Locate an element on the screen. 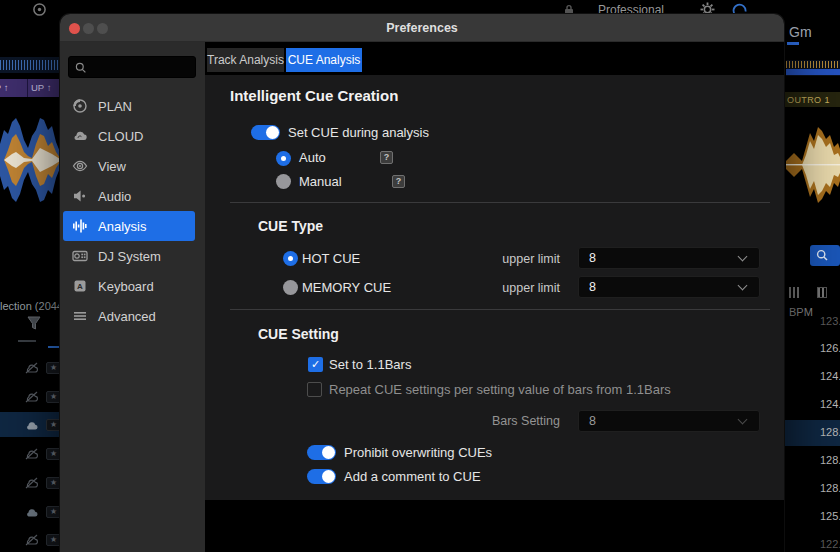 This screenshot has height=552, width=840. sidebar-item-label: Audio is located at coordinates (114, 196).